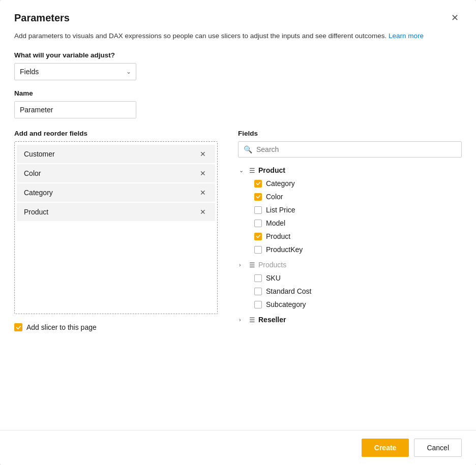 The width and height of the screenshot is (476, 465). What do you see at coordinates (18, 327) in the screenshot?
I see `add-slicer-checkbox` at bounding box center [18, 327].